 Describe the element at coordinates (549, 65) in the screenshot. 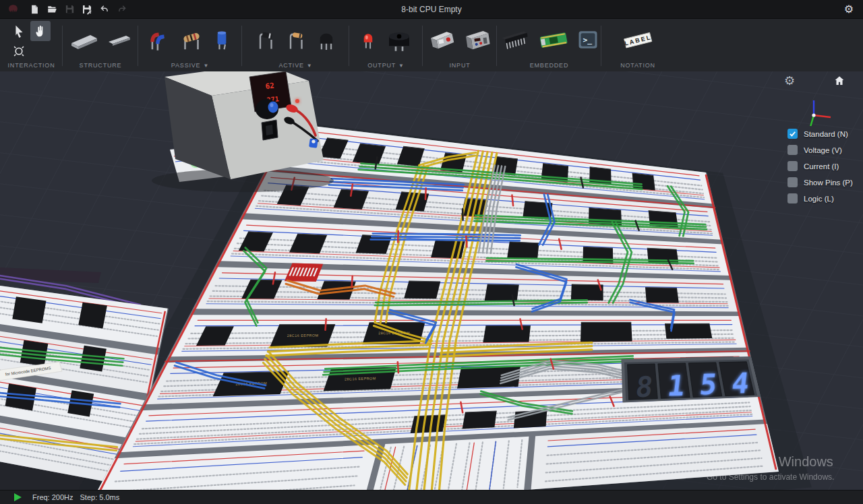

I see `section-label-embedded: EMBEDDED` at that location.